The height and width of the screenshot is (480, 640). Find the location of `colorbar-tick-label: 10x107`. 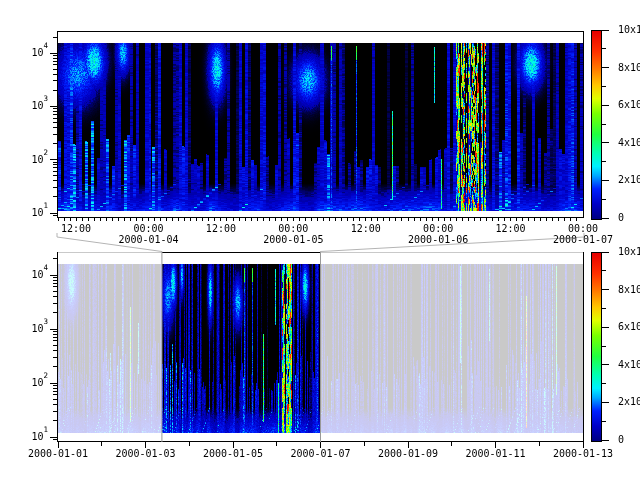

colorbar-tick-label: 10x107 is located at coordinates (629, 252).